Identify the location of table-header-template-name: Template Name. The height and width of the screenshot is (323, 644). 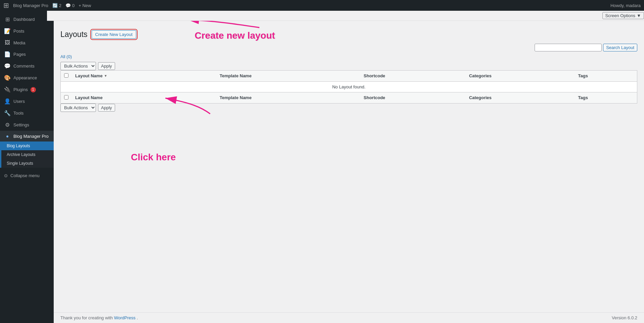
(289, 76).